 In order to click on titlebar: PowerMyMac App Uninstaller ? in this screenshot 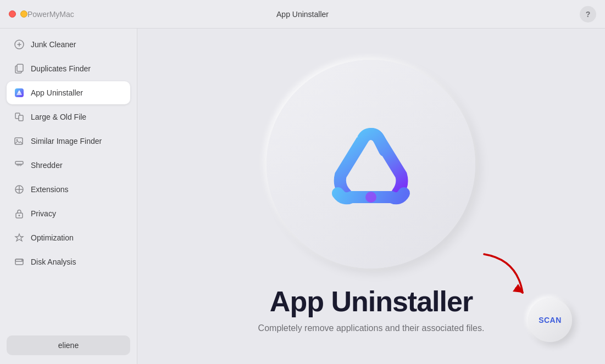, I will do `click(302, 14)`.